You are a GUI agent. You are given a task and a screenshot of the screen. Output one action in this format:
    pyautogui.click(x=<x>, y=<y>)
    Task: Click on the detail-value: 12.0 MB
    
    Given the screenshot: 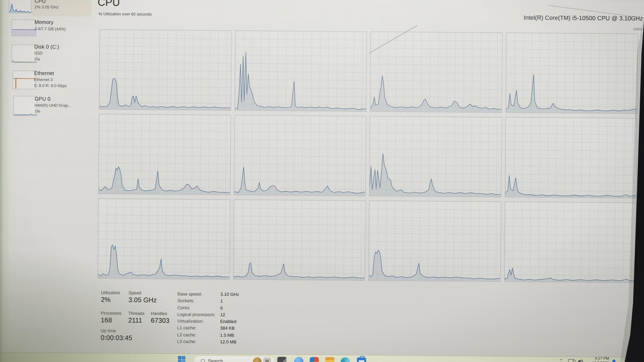 What is the action you would take?
    pyautogui.click(x=228, y=342)
    